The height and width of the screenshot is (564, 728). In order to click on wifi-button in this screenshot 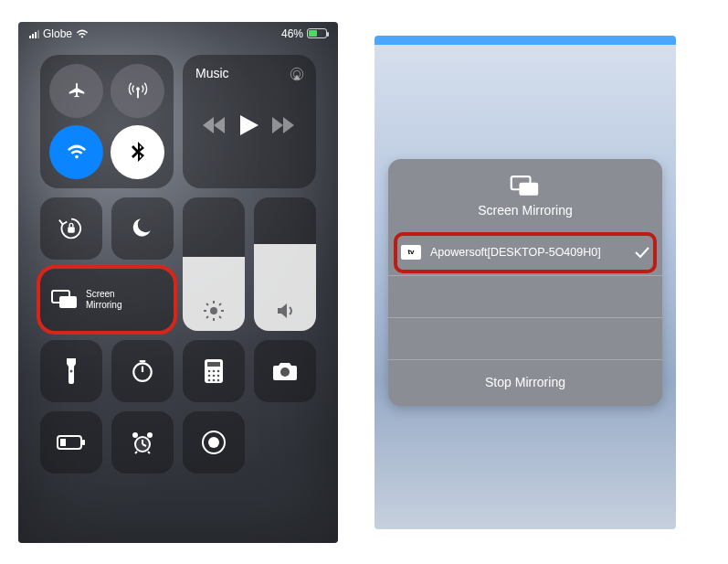, I will do `click(77, 152)`.